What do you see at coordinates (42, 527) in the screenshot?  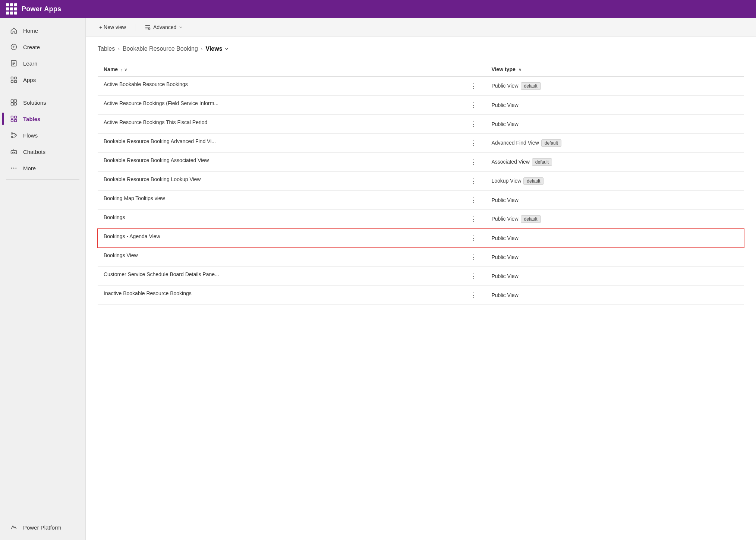 I see `sidebar-bottom: Power Platform` at bounding box center [42, 527].